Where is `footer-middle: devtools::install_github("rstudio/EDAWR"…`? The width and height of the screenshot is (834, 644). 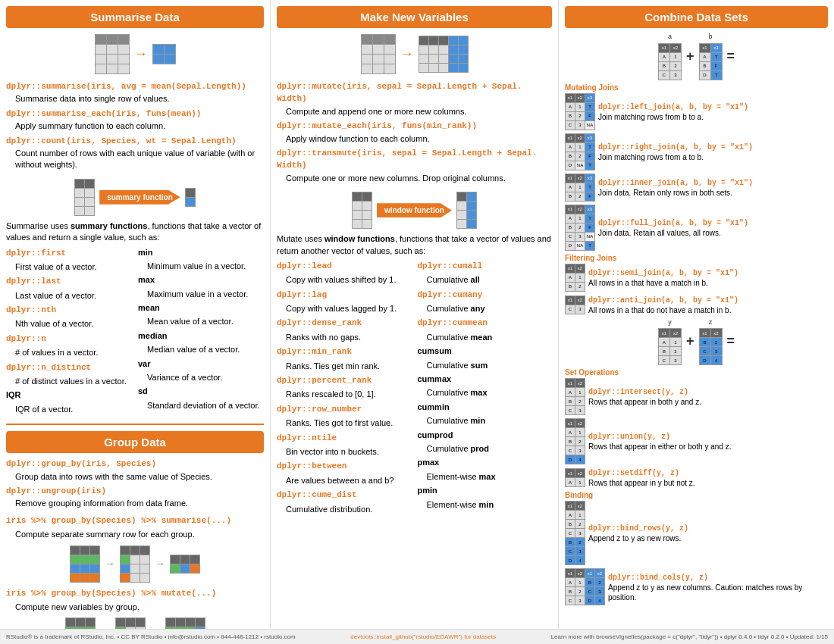 footer-middle: devtools::install_github("rstudio/EDAWR"… is located at coordinates (423, 636).